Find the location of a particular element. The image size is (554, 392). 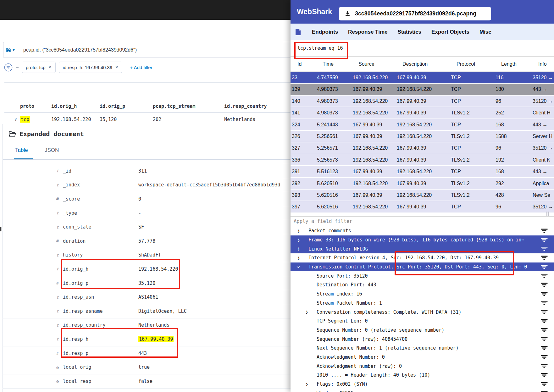

cell-protocol: TLSv1.2 is located at coordinates (473, 184).